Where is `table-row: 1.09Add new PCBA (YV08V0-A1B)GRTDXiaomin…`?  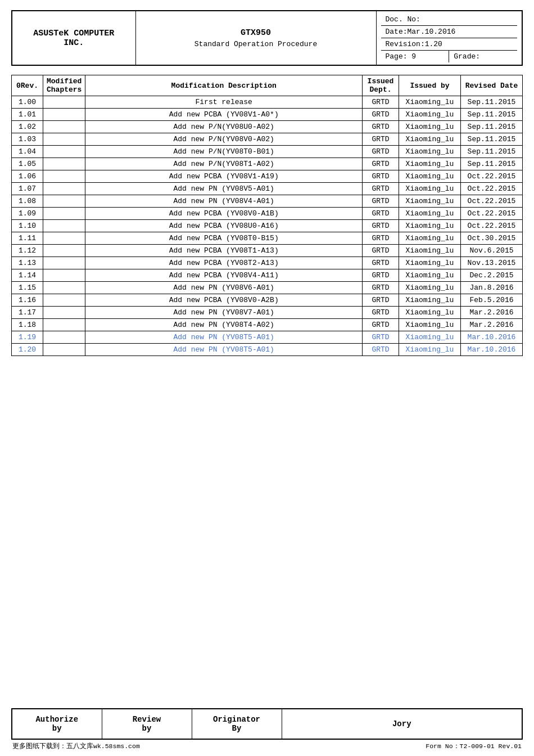
table-row: 1.09Add new PCBA (YV08V0-A1B)GRTDXiaomin… is located at coordinates (268, 214).